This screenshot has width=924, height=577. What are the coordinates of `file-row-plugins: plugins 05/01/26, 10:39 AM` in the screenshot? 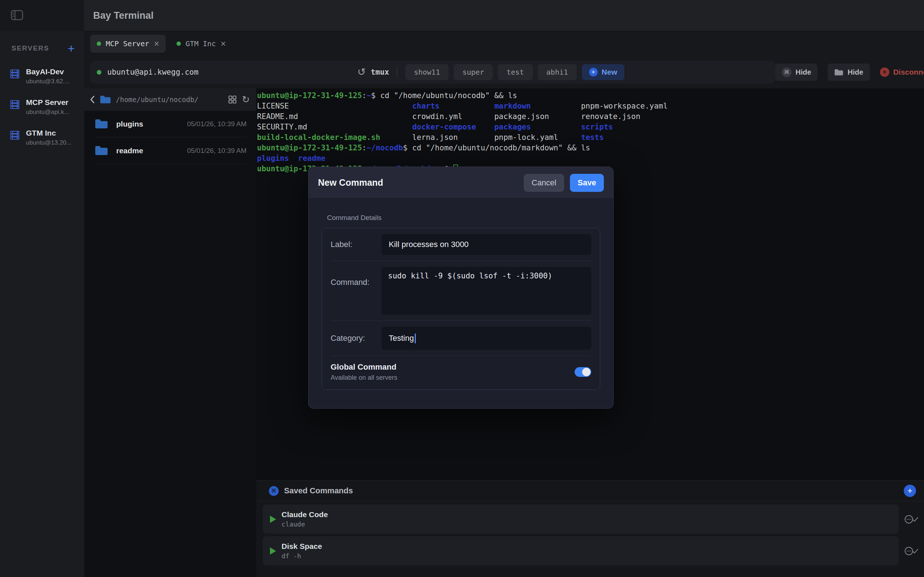 It's located at (170, 124).